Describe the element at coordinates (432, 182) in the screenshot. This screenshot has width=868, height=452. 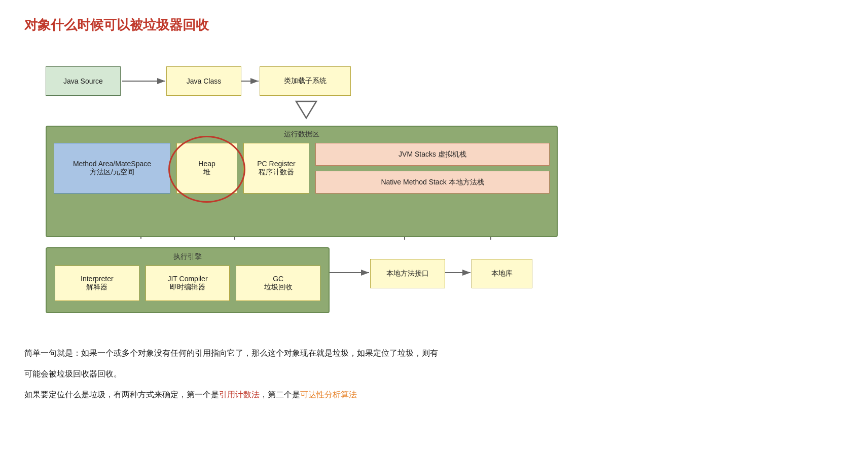
I see `native-method-stack-box: Native Method Stack 本地方法栈` at that location.